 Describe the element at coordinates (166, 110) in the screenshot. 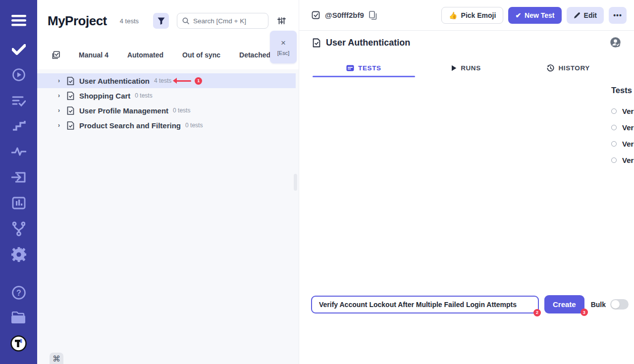

I see `tree-row-user-profile-management: › User Profile Management 0 tests` at that location.